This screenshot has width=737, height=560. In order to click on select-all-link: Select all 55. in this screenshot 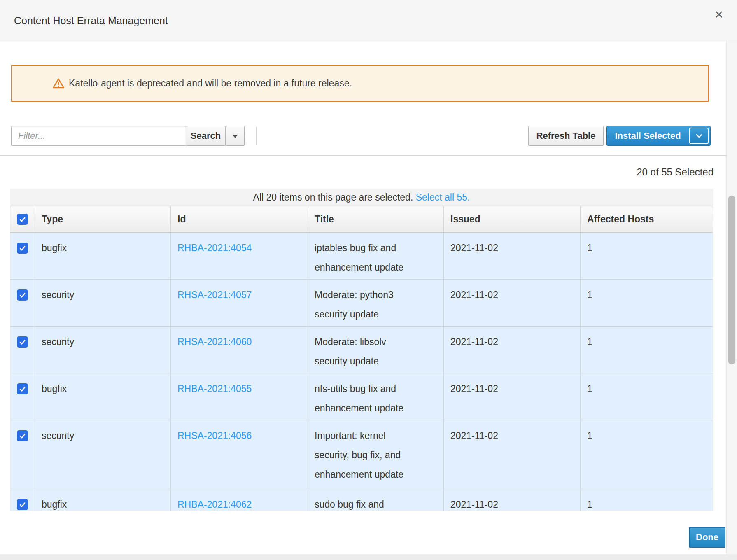, I will do `click(443, 197)`.